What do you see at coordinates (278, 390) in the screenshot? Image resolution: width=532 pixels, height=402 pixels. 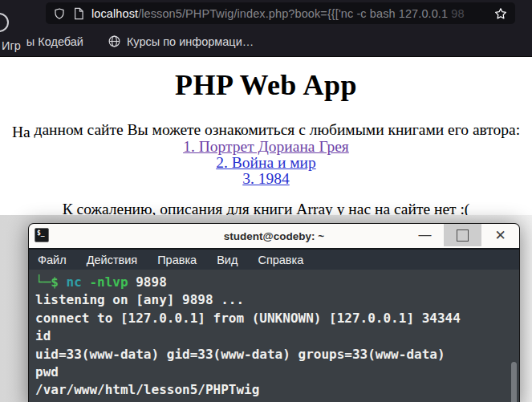 I see `terminal-line: /var/www/html/lesson5/PHPTwig` at bounding box center [278, 390].